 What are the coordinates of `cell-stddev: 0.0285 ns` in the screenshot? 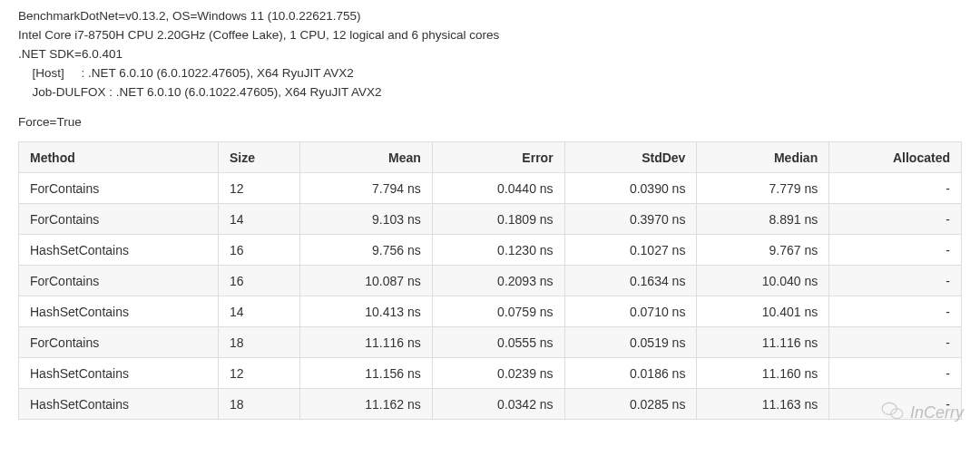 It's located at (631, 403).